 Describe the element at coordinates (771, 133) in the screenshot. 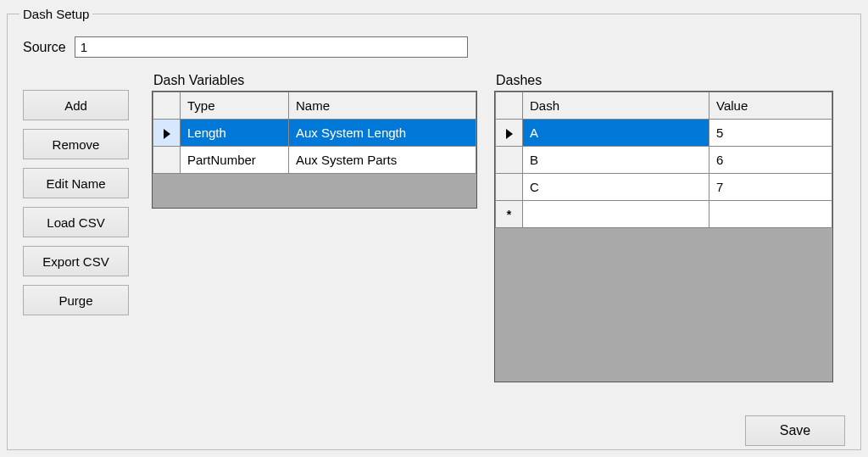

I see `dashes-value-cell: 5` at that location.